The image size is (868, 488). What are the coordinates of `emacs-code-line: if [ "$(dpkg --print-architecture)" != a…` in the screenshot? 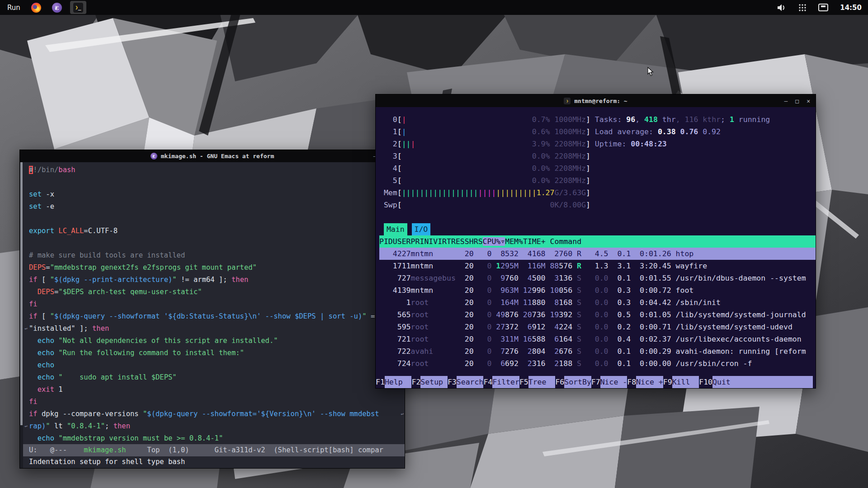 It's located at (214, 280).